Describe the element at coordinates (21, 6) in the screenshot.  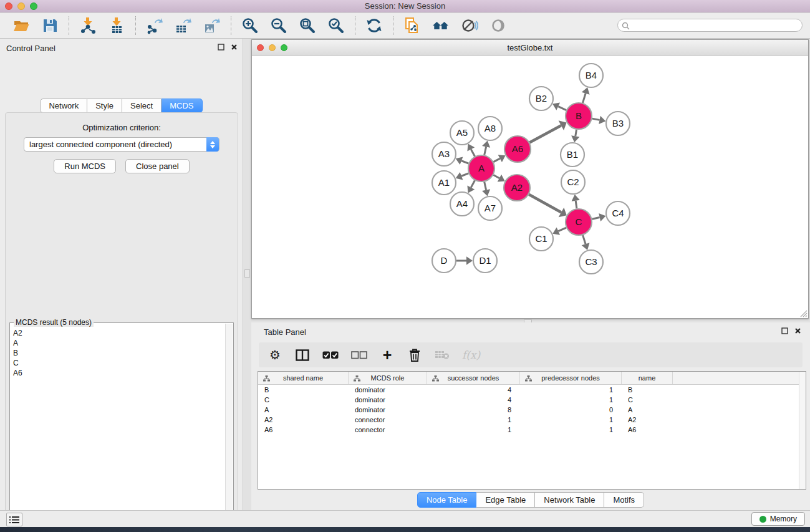
I see `minimize-window-button` at that location.